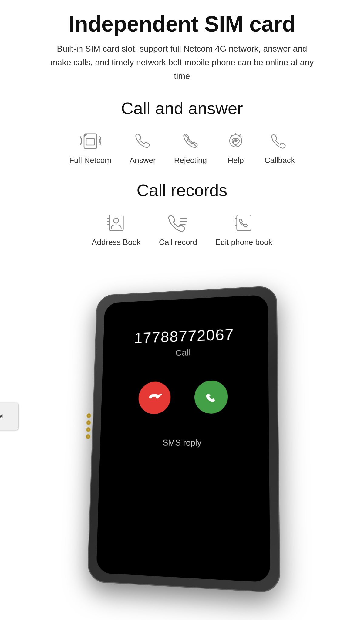 The height and width of the screenshot is (620, 364). What do you see at coordinates (244, 223) in the screenshot?
I see `edit-phone-book-icon` at bounding box center [244, 223].